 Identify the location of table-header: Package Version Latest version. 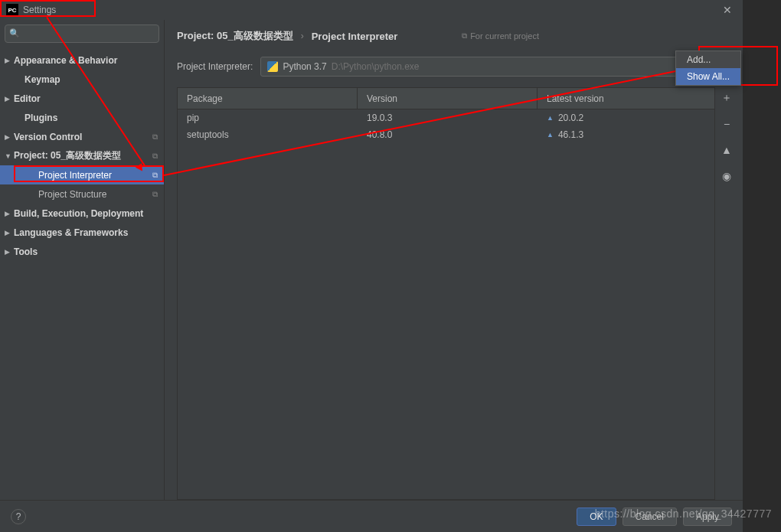
(446, 99).